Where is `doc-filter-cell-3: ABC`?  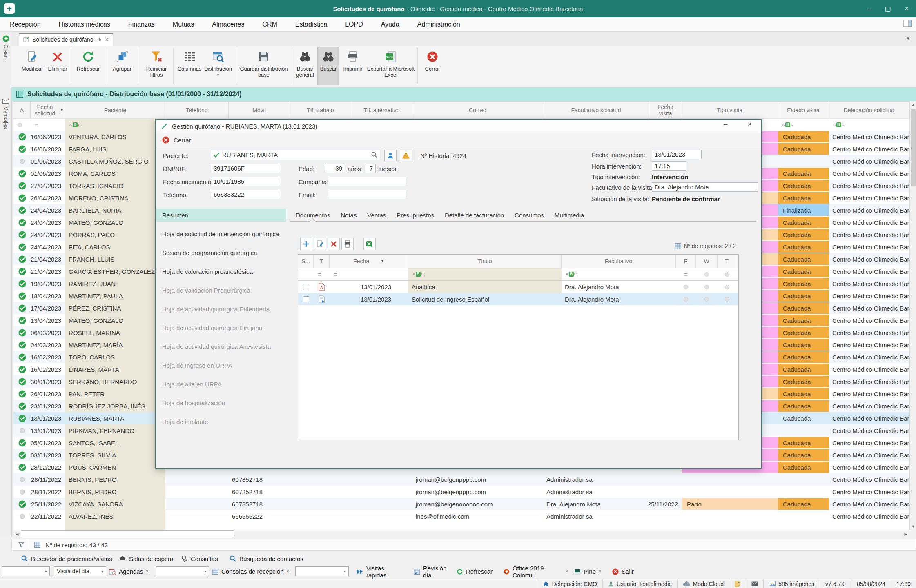
doc-filter-cell-3: ABC is located at coordinates (485, 274).